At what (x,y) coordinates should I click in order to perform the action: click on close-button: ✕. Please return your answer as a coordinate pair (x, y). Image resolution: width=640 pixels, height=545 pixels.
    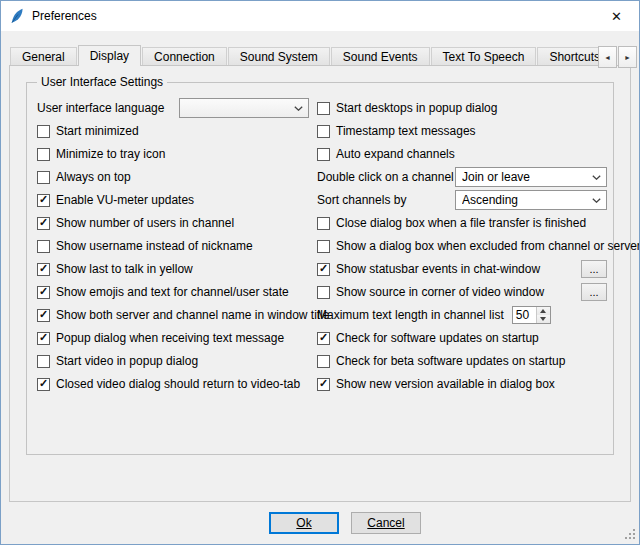
    Looking at the image, I should click on (616, 16).